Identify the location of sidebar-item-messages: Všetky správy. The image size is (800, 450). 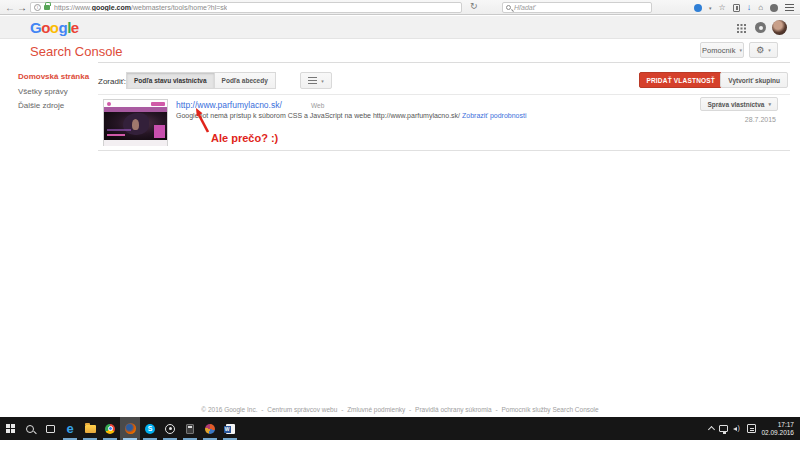
(43, 92).